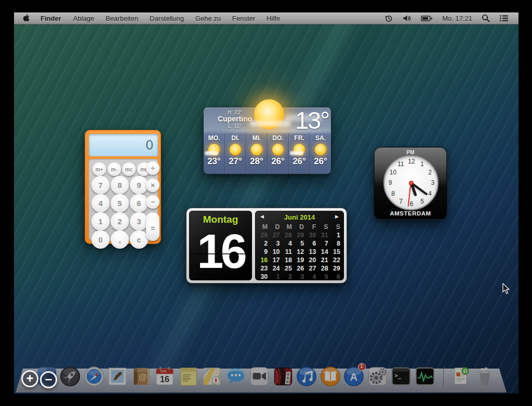 The image size is (532, 406). Describe the element at coordinates (288, 243) in the screenshot. I see `calendar-date-cell: 4` at that location.